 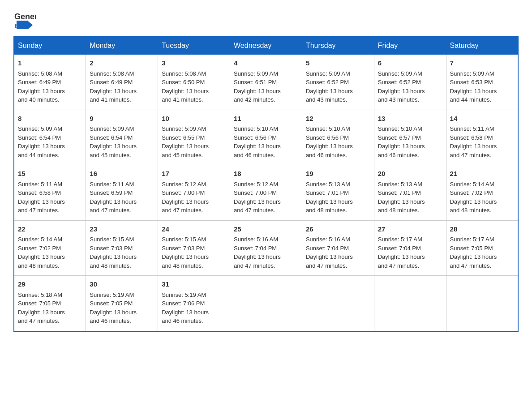 I want to click on calendar-cell: 12Sunrise: 5:10 AMSunset: 6:56 PMDayligh…, so click(x=338, y=137).